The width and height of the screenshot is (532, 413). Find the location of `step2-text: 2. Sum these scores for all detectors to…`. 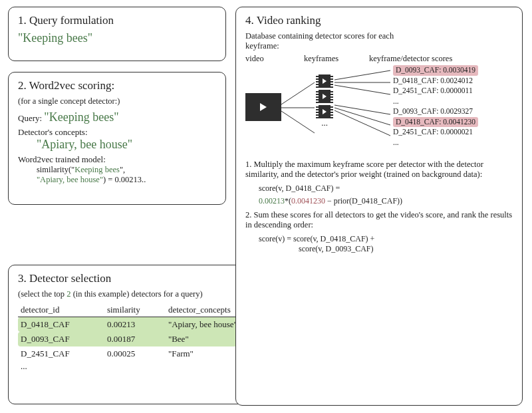

step2-text: 2. Sum these scores for all detectors to… is located at coordinates (379, 220).